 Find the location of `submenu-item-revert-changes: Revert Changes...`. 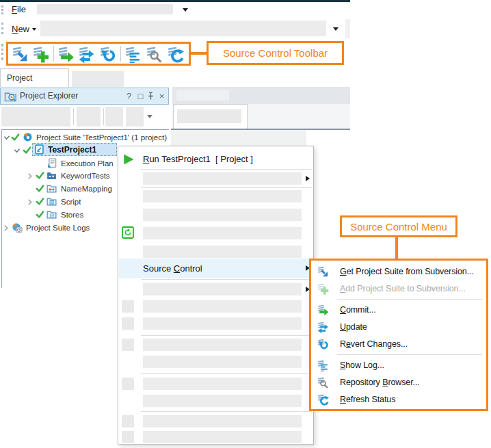

submenu-item-revert-changes: Revert Changes... is located at coordinates (399, 345).